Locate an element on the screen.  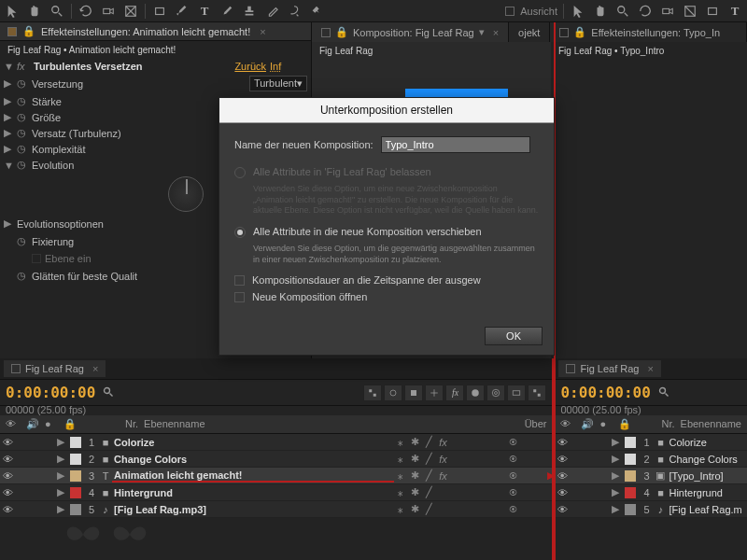
layer-row: 👁 ▶ 2 ■ Change Colors ⁎ ✱ ╱ fx ⦿ is located at coordinates (276, 459).